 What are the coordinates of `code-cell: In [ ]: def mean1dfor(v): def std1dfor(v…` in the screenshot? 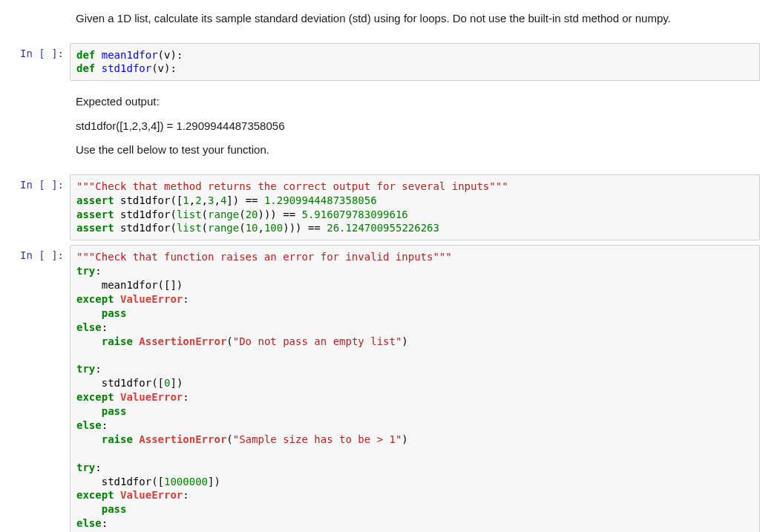 It's located at (380, 62).